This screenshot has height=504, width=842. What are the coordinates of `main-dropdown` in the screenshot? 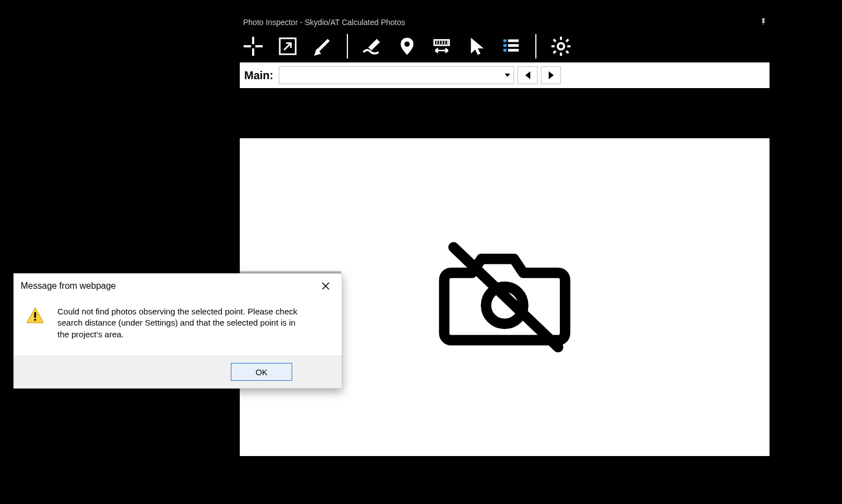 It's located at (396, 75).